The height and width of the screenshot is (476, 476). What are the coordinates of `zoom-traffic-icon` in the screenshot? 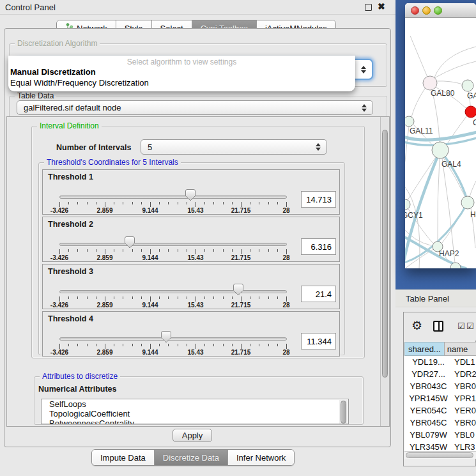 It's located at (438, 10).